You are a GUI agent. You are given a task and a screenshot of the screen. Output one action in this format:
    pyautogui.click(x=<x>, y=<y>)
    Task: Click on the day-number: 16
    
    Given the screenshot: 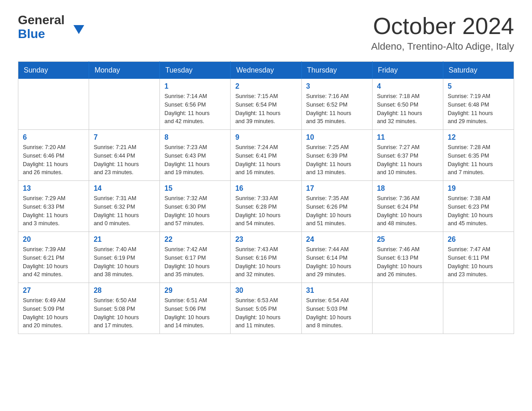 What is the action you would take?
    pyautogui.click(x=266, y=188)
    